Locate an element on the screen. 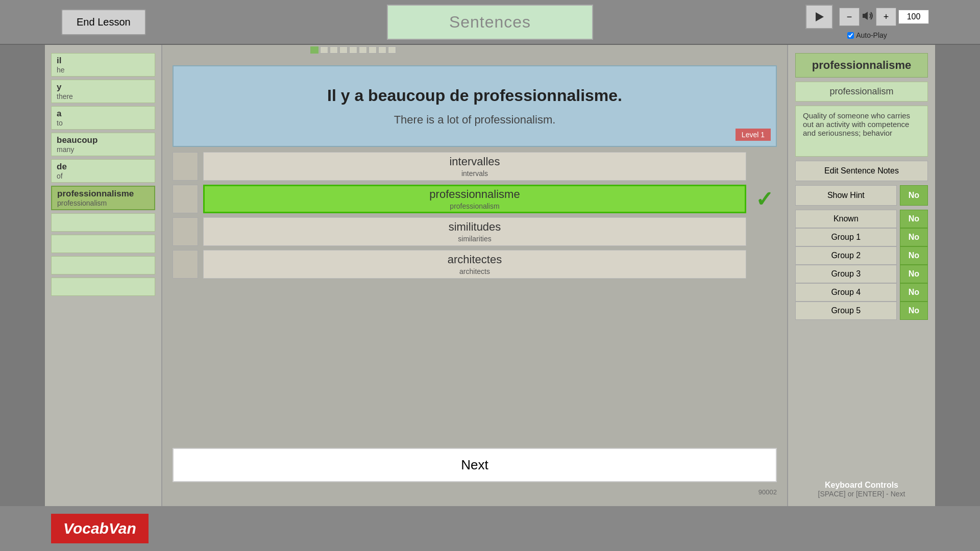 The width and height of the screenshot is (980, 551). vocabvan-logo: VocabVan is located at coordinates (100, 529).